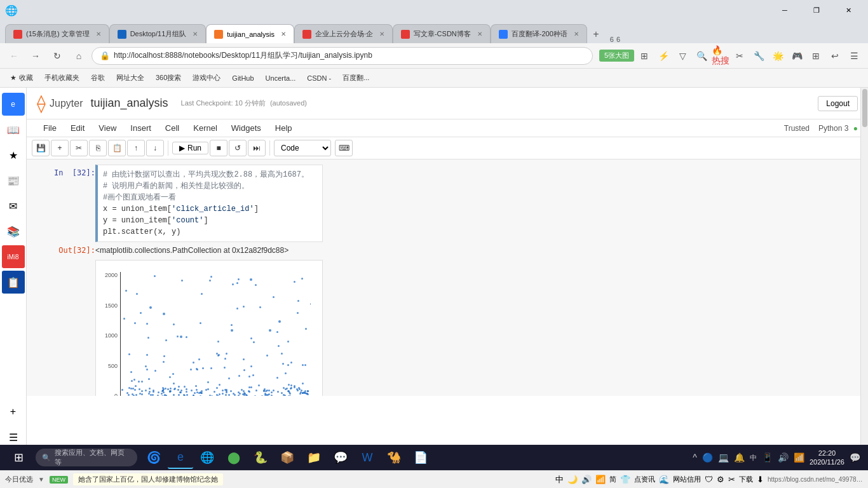  Describe the element at coordinates (57, 56) in the screenshot. I see `refresh-button: ↻` at that location.